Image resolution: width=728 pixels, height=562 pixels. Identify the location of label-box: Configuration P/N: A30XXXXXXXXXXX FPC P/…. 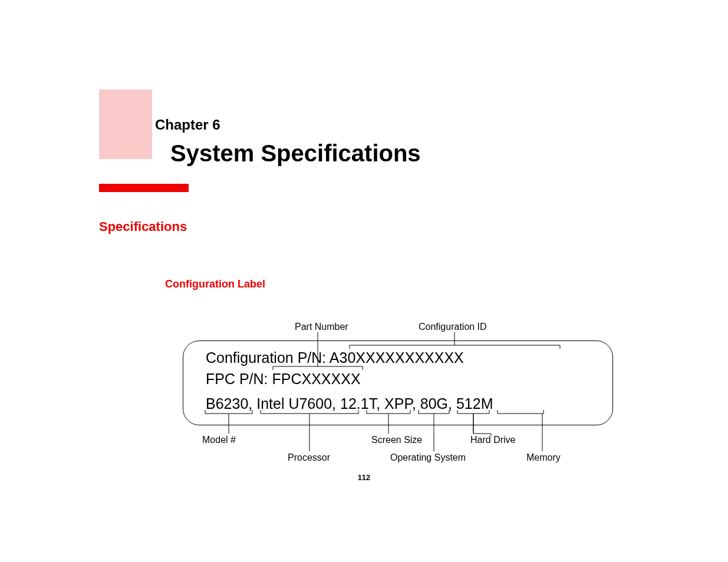
(398, 383).